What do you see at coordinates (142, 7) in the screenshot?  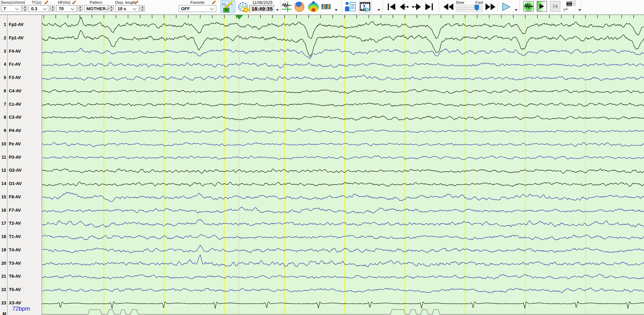 I see `disp-length-step-up-button` at bounding box center [142, 7].